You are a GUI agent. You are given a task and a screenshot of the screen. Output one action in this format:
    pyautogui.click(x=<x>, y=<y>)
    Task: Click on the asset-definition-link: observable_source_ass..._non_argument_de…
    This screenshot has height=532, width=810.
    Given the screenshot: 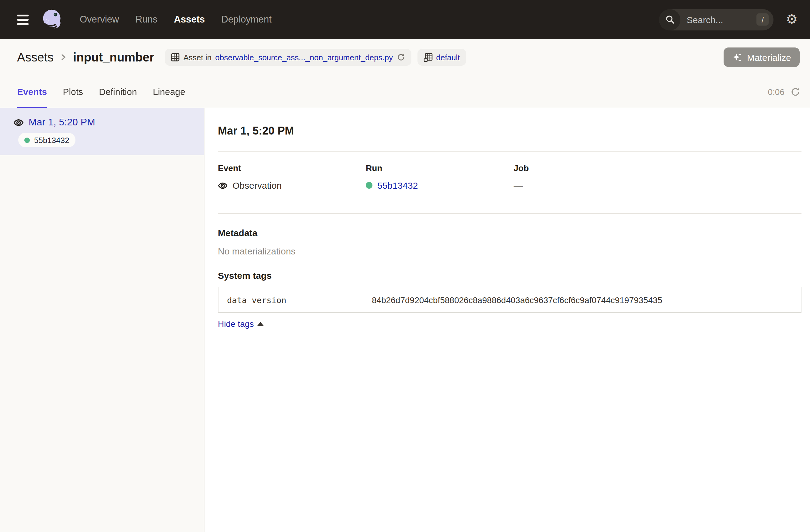 What is the action you would take?
    pyautogui.click(x=304, y=57)
    